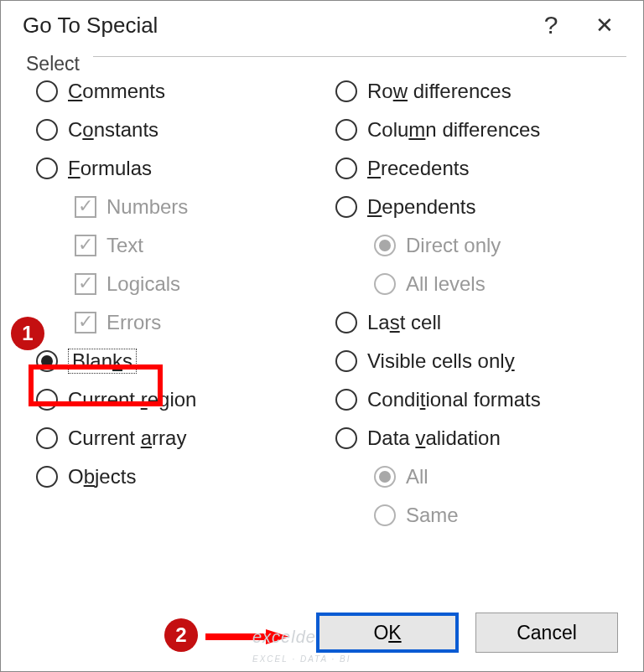 The image size is (644, 672). What do you see at coordinates (125, 246) in the screenshot?
I see `option-label: Text` at bounding box center [125, 246].